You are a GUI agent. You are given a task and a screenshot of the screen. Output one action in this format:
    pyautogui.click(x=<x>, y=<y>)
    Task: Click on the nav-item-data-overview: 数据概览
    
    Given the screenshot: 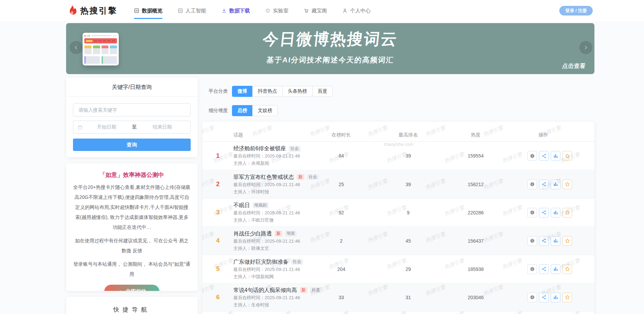 What is the action you would take?
    pyautogui.click(x=148, y=11)
    